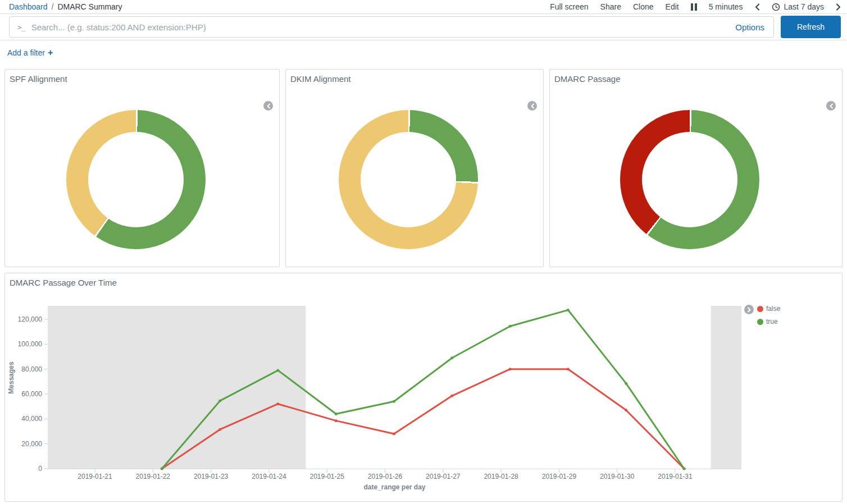 This screenshot has width=847, height=504. Describe the element at coordinates (694, 7) in the screenshot. I see `pause-refresh-button` at that location.